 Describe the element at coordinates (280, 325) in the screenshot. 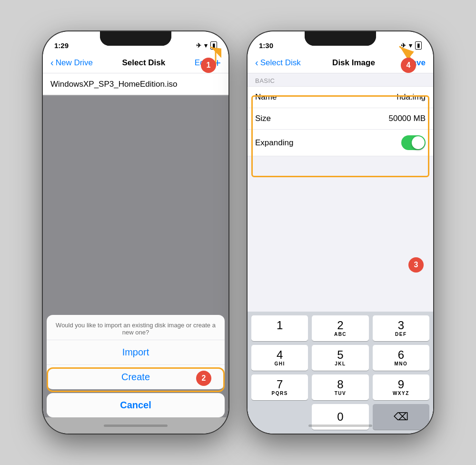

I see `key-1-main: 1` at that location.